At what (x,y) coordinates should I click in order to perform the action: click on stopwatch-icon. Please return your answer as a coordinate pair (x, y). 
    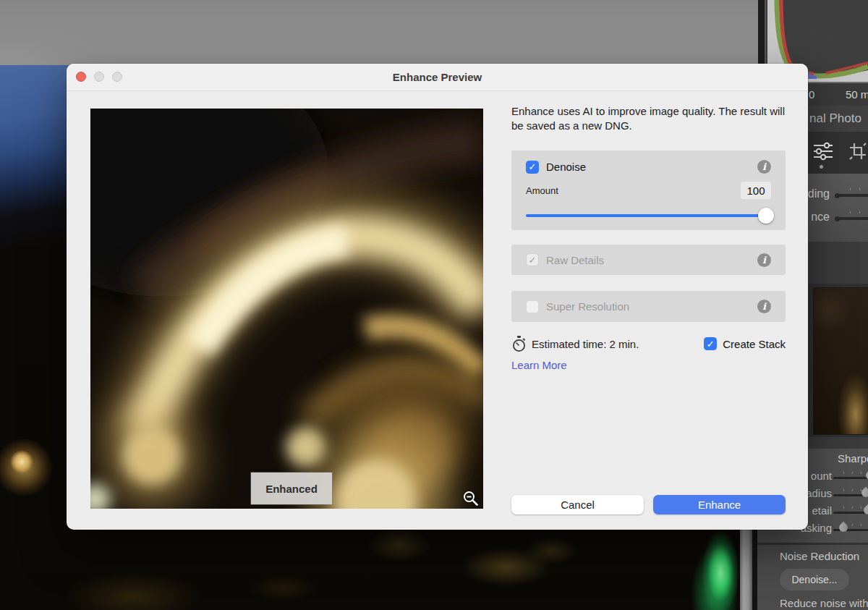
    Looking at the image, I should click on (519, 344).